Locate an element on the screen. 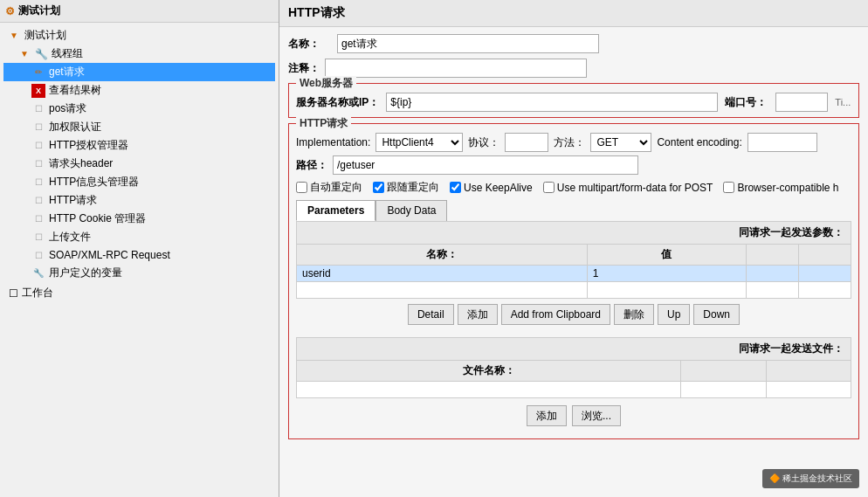  add-clipboard-button: Add from Clipboard is located at coordinates (555, 314).